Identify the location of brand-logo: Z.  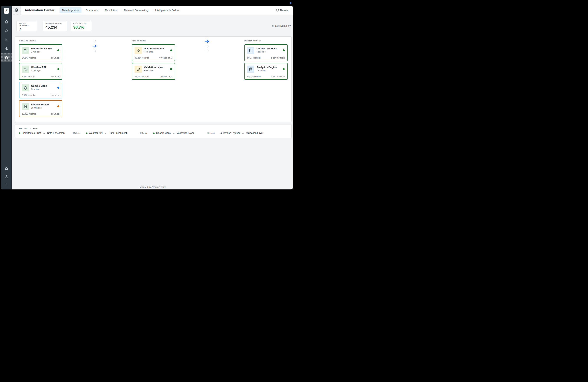
(6, 11).